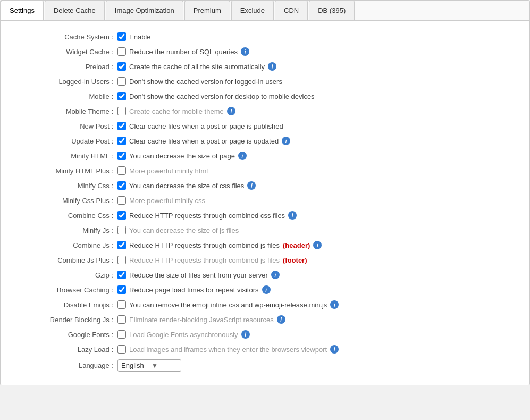  What do you see at coordinates (22, 11) in the screenshot?
I see `tab-settings: Settings` at bounding box center [22, 11].